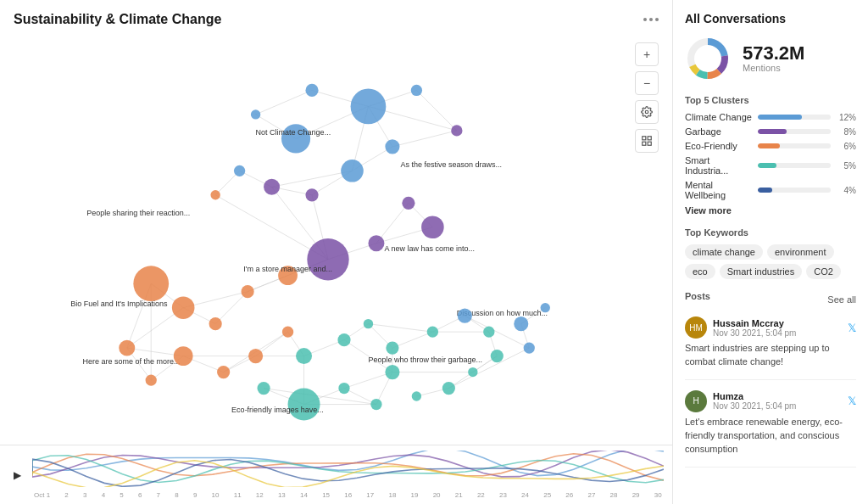 This screenshot has width=868, height=504. I want to click on timeline-label: 15, so click(326, 496).